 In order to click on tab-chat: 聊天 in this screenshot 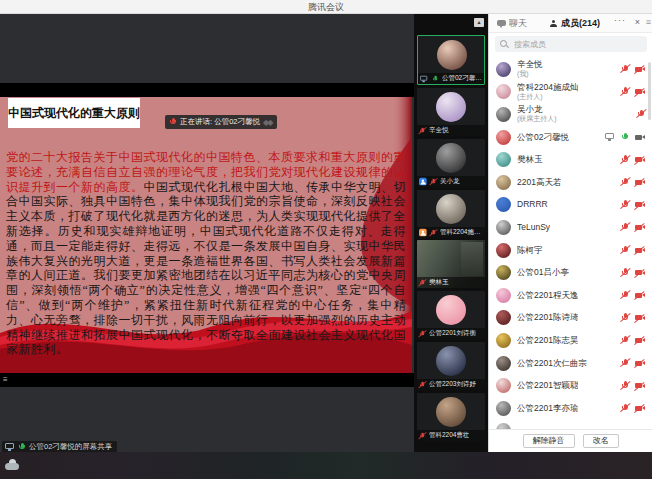, I will do `click(512, 24)`.